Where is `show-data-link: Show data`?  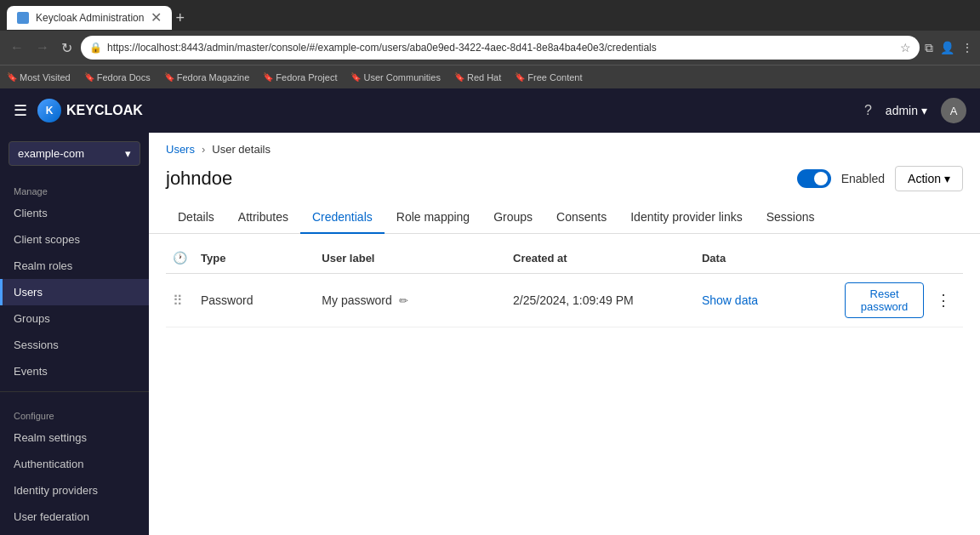 show-data-link: Show data is located at coordinates (730, 300).